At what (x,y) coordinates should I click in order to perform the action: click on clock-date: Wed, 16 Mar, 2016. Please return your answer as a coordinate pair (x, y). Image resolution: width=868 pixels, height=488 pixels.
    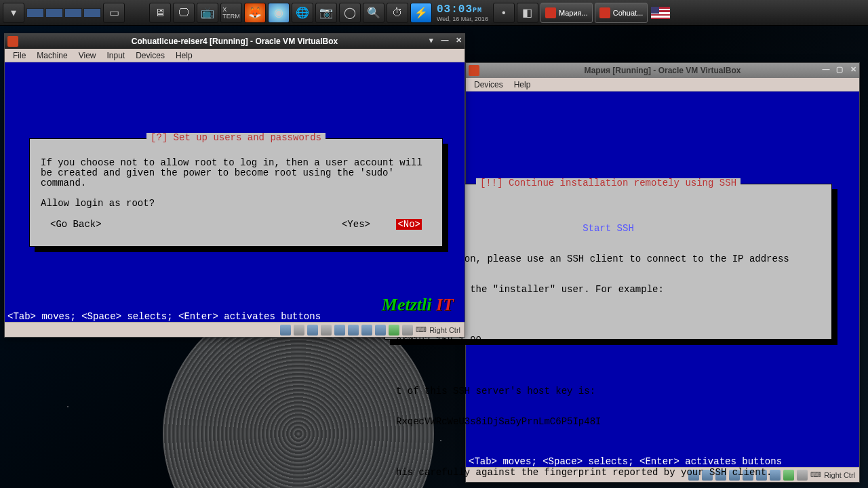
    Looking at the image, I should click on (462, 19).